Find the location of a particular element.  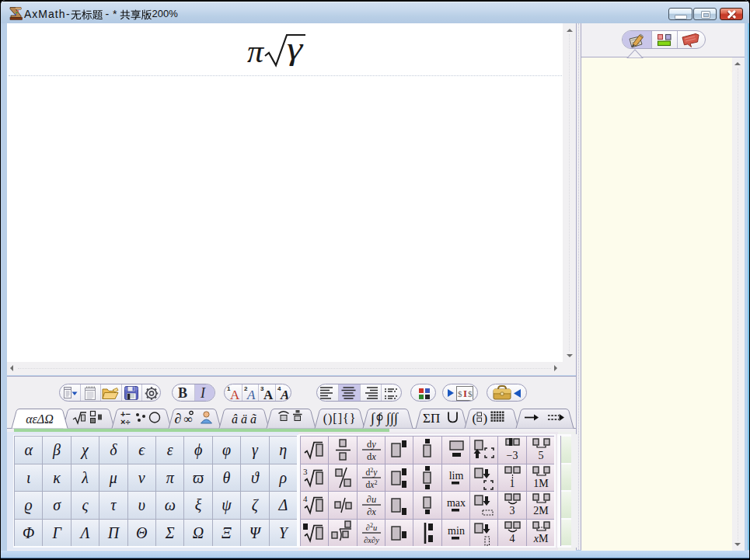

svg-text: lim is located at coordinates (455, 475).